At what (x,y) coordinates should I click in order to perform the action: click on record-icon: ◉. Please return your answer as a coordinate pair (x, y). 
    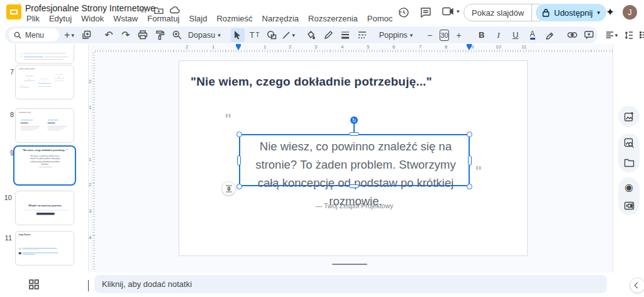
    Looking at the image, I should click on (629, 187).